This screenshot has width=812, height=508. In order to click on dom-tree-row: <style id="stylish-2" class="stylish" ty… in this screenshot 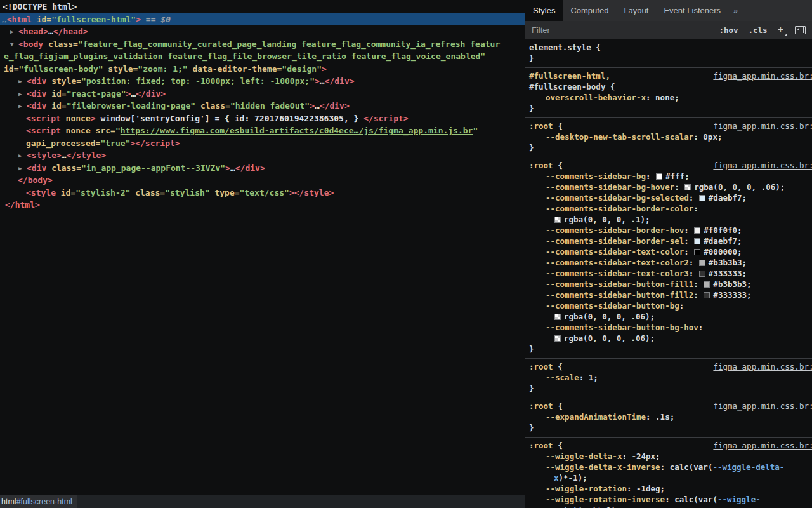, I will do `click(263, 193)`.